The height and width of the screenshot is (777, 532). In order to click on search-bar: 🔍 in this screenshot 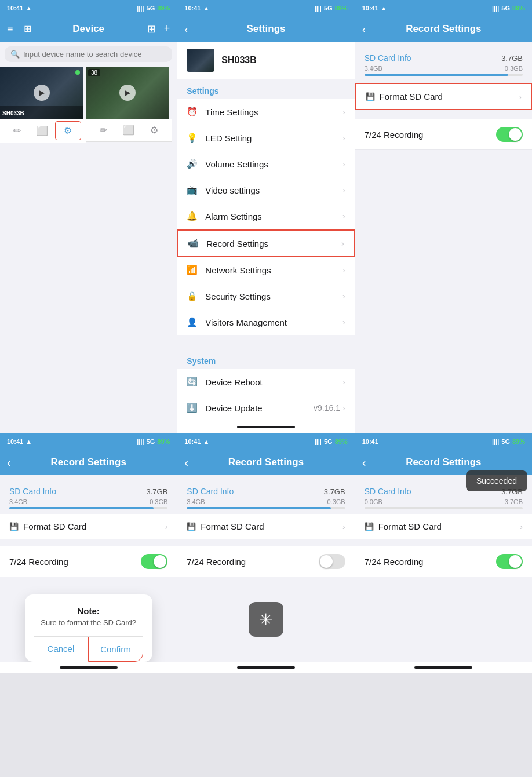, I will do `click(88, 54)`.